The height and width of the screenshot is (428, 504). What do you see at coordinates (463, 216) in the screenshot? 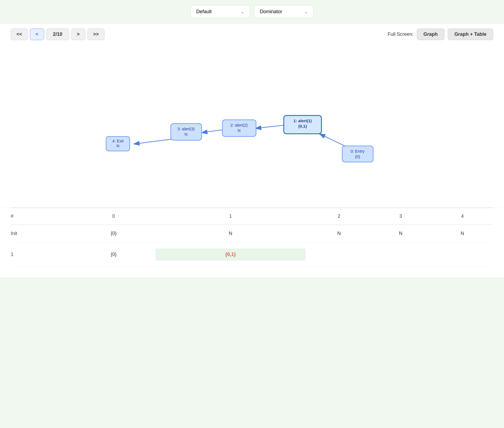
I see `col-4: 4` at bounding box center [463, 216].